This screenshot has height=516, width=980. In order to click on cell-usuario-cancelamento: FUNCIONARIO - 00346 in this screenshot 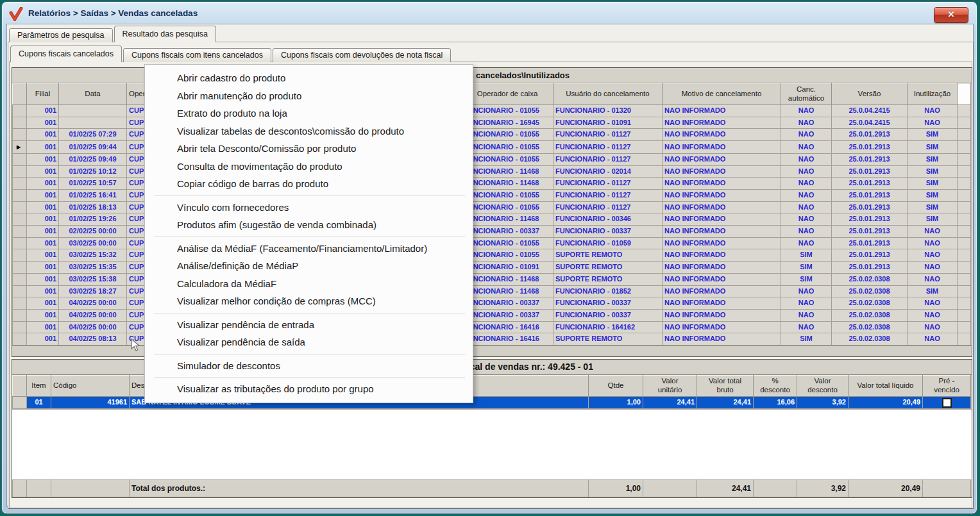, I will do `click(608, 219)`.